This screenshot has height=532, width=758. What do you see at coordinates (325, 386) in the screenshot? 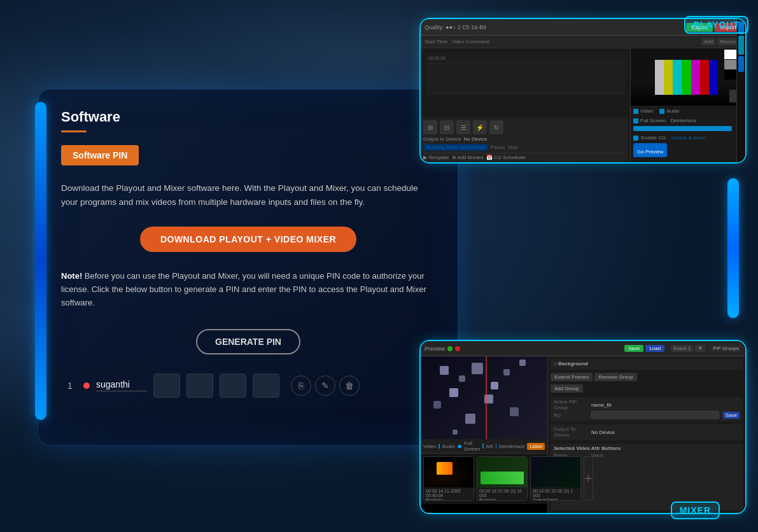
I see `pin-actions: ⎘ ✎ 🗑` at bounding box center [325, 386].